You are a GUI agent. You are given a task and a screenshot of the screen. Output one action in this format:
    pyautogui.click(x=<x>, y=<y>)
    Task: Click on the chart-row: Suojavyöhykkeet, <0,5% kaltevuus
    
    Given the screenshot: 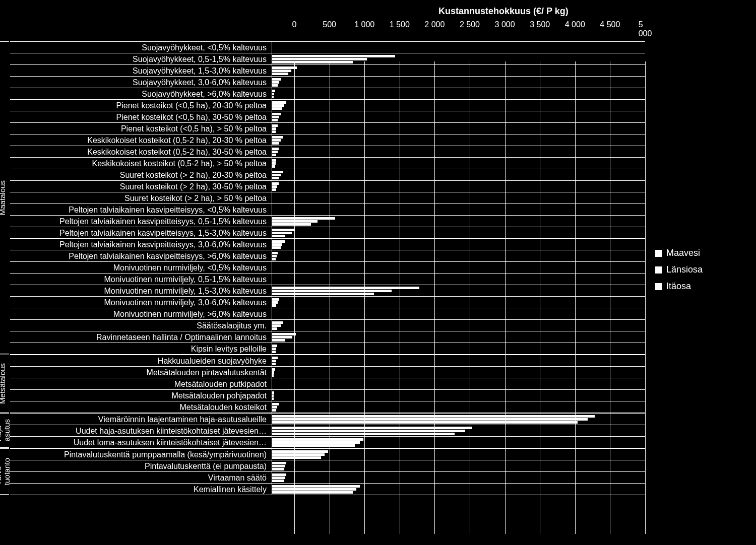 What is the action you would take?
    pyautogui.click(x=328, y=47)
    